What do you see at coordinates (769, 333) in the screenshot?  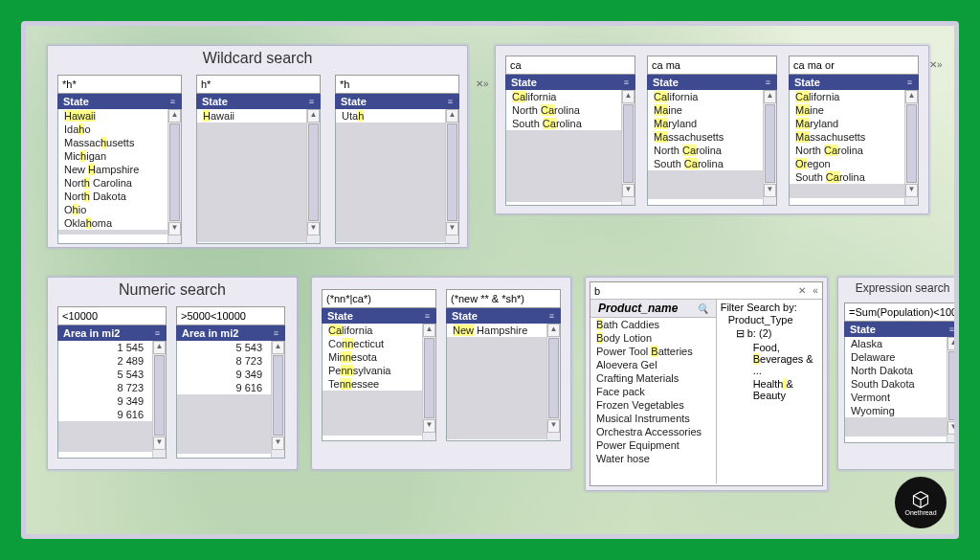 I see `tree-node: ⊟ b: (2)` at bounding box center [769, 333].